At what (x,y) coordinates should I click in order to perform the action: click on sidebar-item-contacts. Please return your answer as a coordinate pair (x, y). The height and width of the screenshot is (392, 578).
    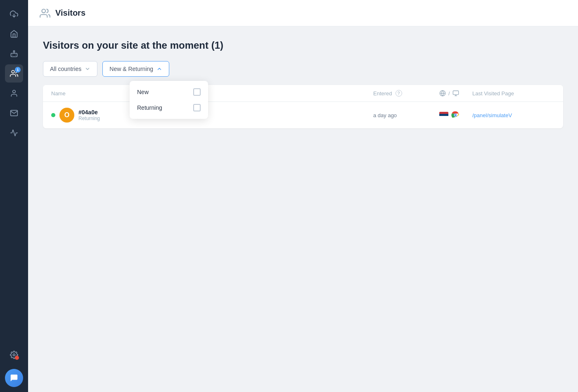
    Looking at the image, I should click on (14, 93).